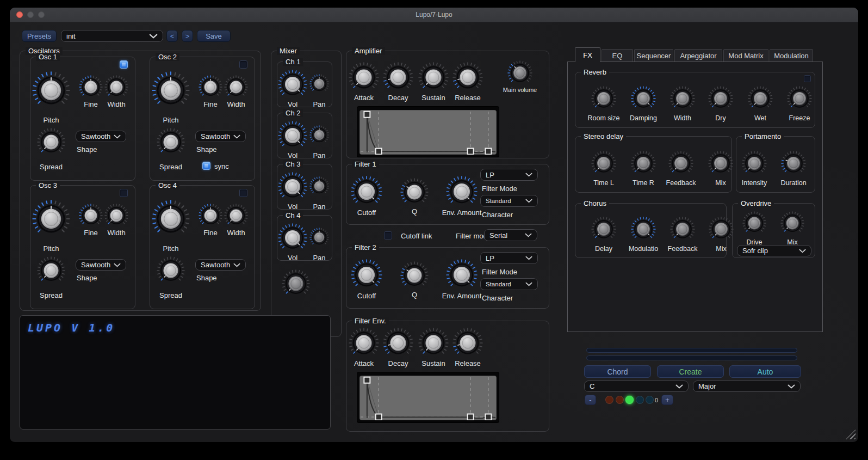  Describe the element at coordinates (51, 98) in the screenshot. I see `osc1-pitch-knob: Pitch` at that location.